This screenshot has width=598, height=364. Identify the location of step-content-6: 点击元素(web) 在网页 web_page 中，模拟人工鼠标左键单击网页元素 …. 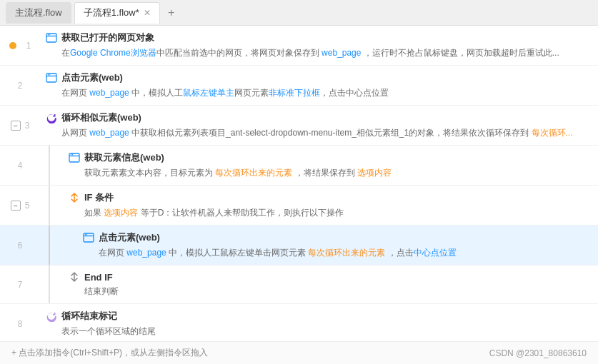
(337, 246).